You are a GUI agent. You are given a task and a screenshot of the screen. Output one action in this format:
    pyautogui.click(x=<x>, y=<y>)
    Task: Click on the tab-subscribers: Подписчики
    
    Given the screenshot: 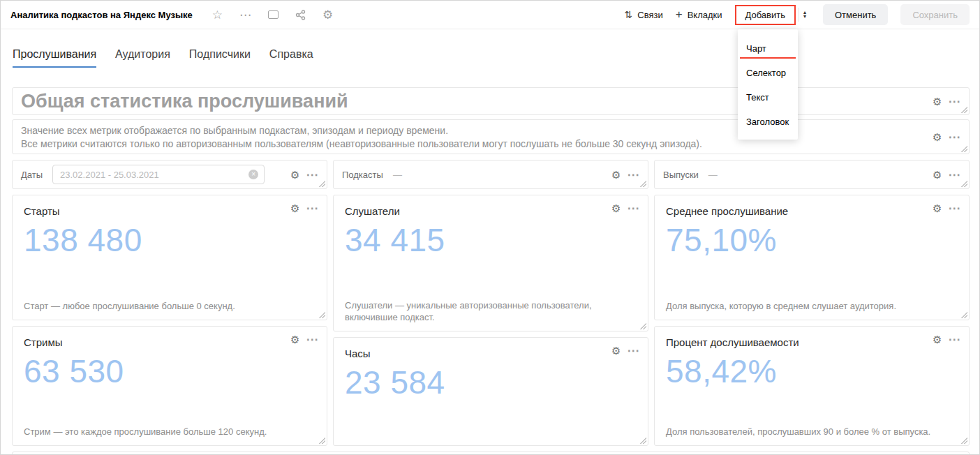 What is the action you would take?
    pyautogui.click(x=220, y=58)
    